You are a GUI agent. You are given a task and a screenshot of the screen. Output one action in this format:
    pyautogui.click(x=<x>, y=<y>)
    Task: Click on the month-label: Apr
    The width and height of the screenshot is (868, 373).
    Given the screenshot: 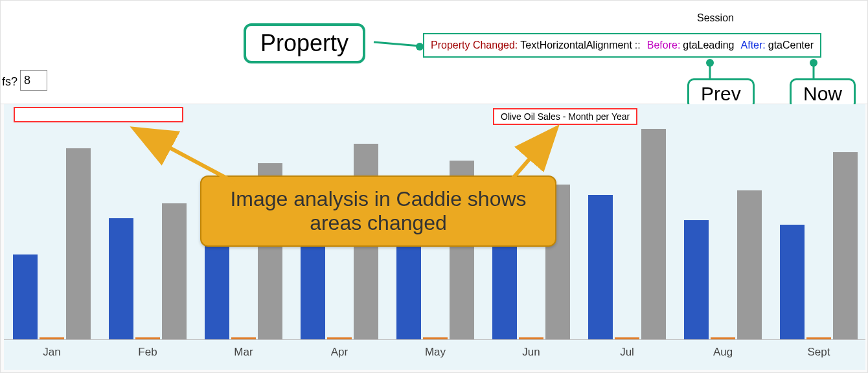 What is the action you would take?
    pyautogui.click(x=339, y=352)
    